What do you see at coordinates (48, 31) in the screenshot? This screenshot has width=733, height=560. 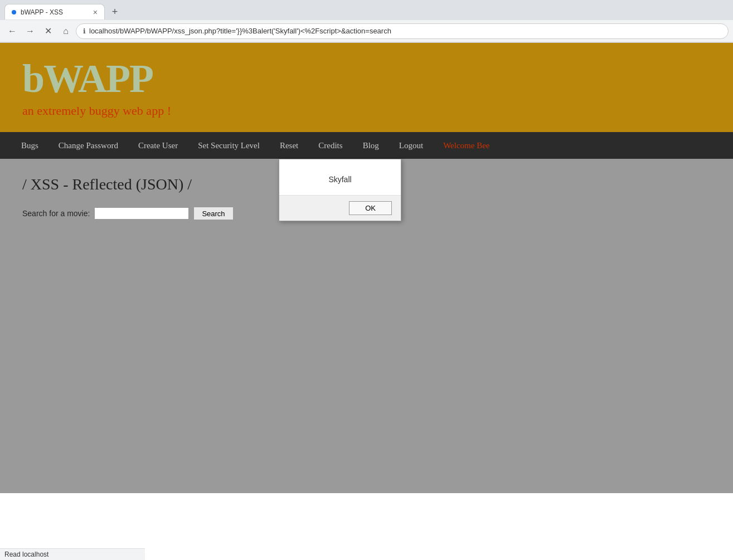 I see `close-button: ✕` at bounding box center [48, 31].